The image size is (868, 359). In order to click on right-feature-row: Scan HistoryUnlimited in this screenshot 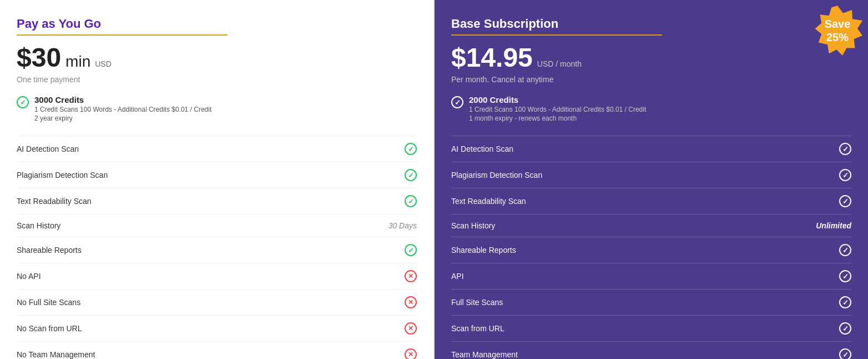, I will do `click(652, 226)`.